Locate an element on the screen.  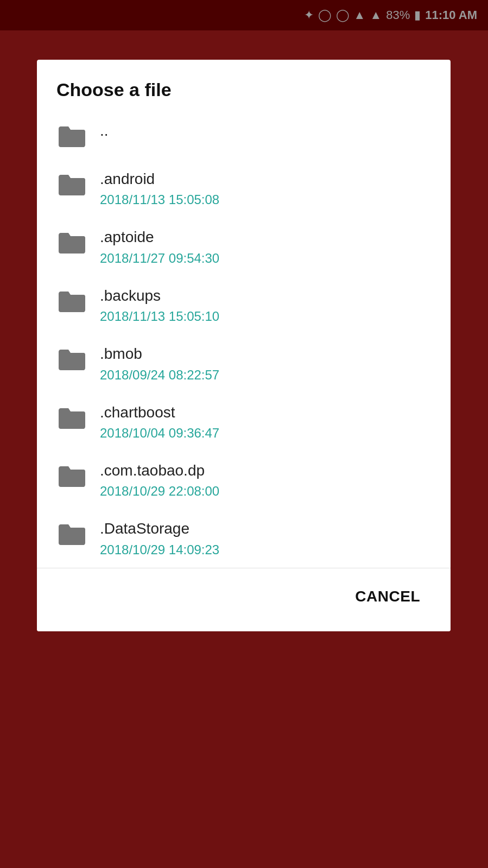
file-info: .chartboost2018/10/04 09:36:47 is located at coordinates (265, 422).